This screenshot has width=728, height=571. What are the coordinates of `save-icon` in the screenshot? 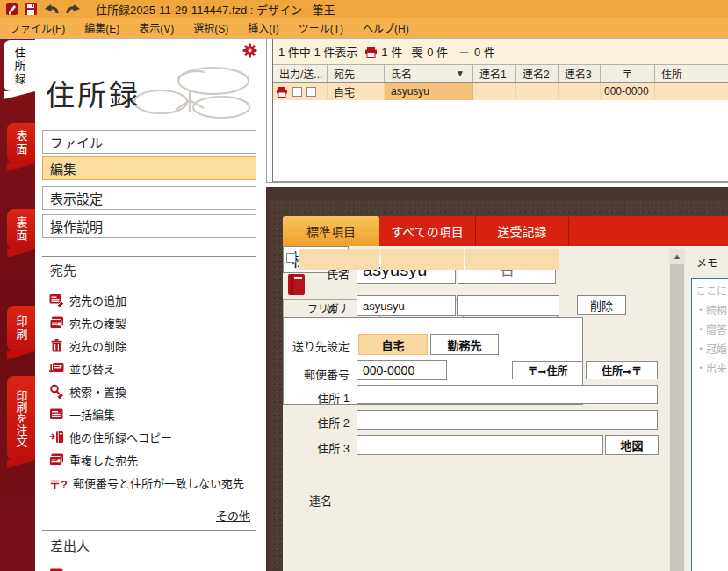 It's located at (31, 9).